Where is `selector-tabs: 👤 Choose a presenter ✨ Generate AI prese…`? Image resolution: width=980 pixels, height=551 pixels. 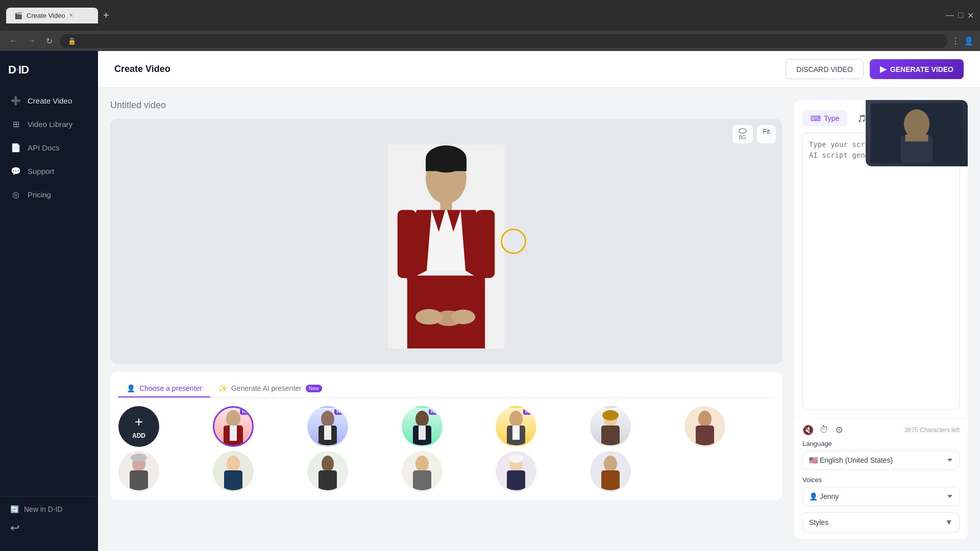
selector-tabs: 👤 Choose a presenter ✨ Generate AI prese… is located at coordinates (446, 389).